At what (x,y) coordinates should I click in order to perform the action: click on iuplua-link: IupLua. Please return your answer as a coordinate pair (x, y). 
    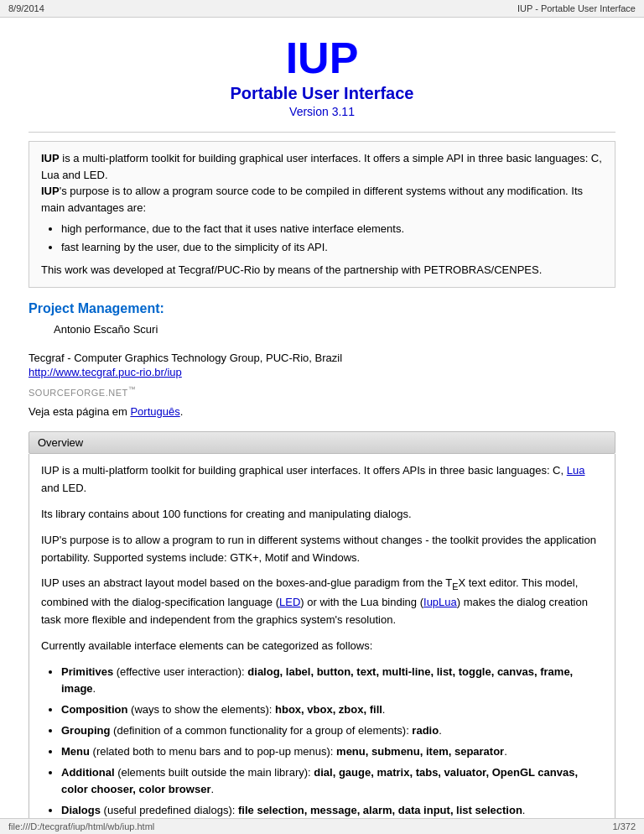
    Looking at the image, I should click on (440, 602).